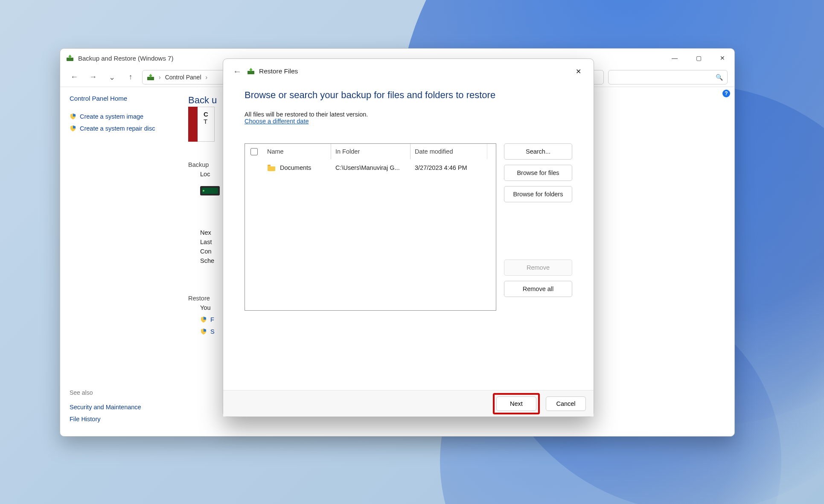 Image resolution: width=824 pixels, height=504 pixels. I want to click on sidebar-item-label: Create a system image, so click(112, 117).